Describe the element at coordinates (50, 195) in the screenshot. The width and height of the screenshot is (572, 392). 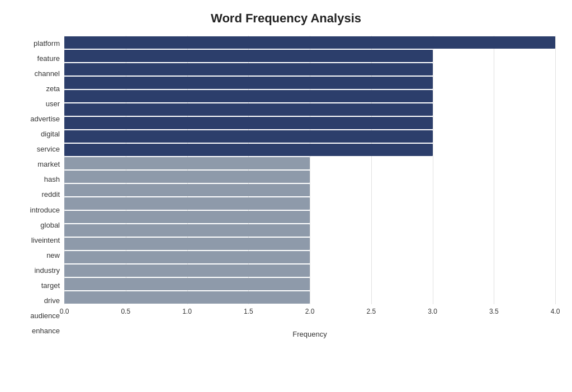
I see `y-label: reddit` at that location.